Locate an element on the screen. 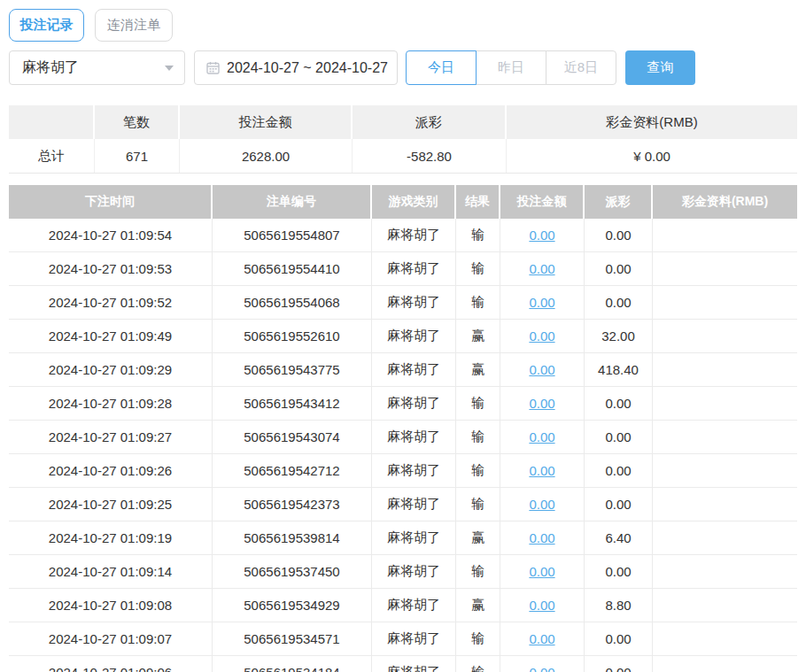  header-bonus: 彩金资料(RMB) is located at coordinates (725, 202).